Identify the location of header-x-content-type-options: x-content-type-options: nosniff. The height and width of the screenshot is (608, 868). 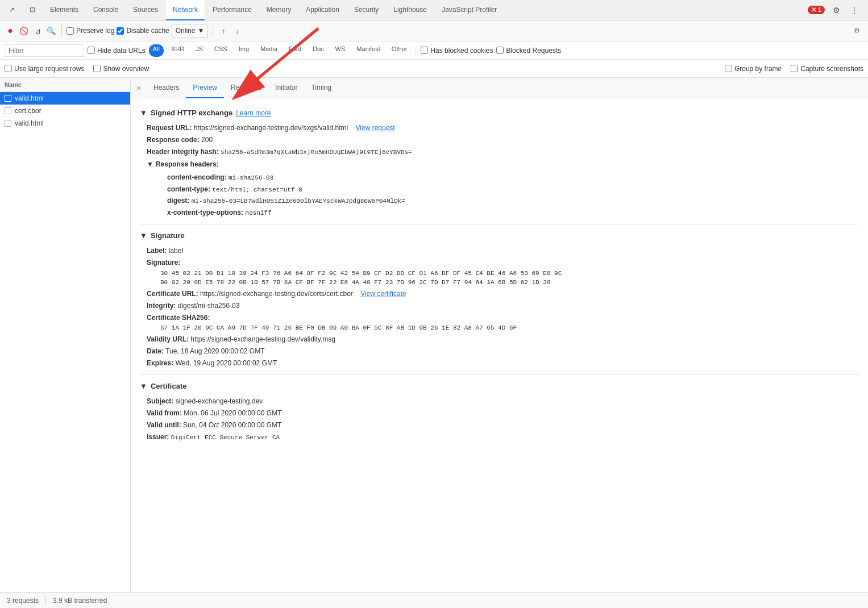
(506, 213).